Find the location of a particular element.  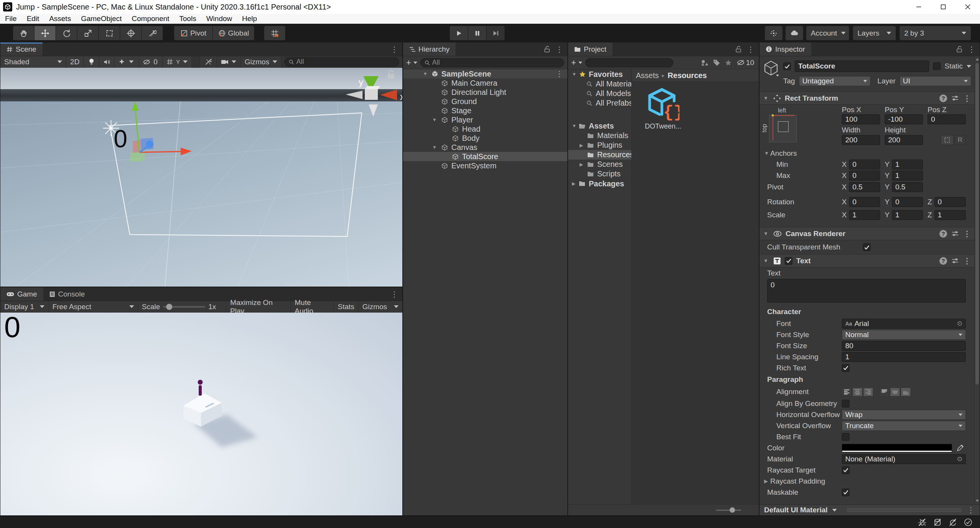

text-component-header: ▼ Text ? ⋮ is located at coordinates (867, 261).